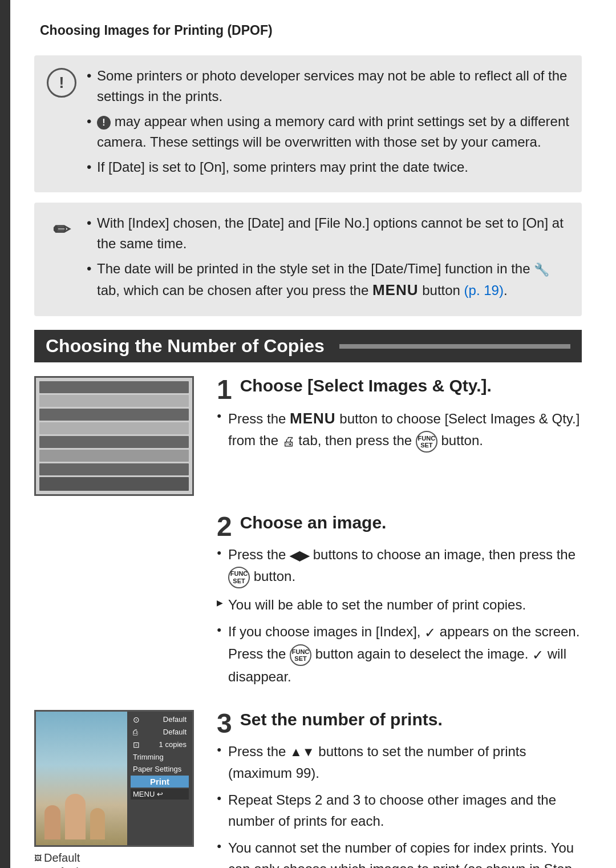 The height and width of the screenshot is (868, 616). What do you see at coordinates (117, 867) in the screenshot?
I see `bottom-label-2: 📷 Default` at bounding box center [117, 867].